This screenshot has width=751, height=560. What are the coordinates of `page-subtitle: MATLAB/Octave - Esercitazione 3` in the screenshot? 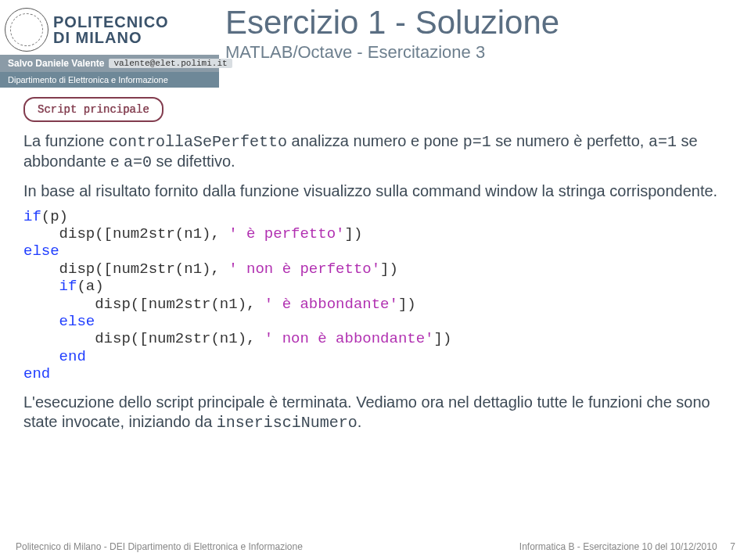 It's located at (393, 52).